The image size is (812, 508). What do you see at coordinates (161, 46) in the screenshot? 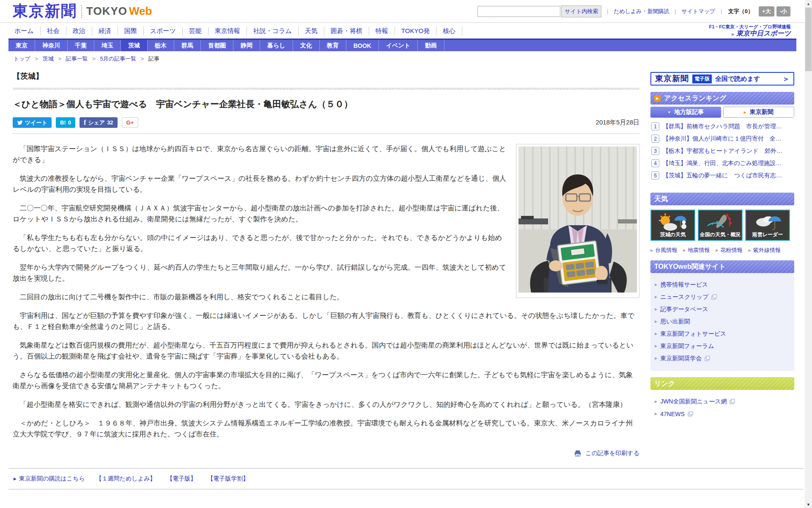
I see `region-tochigi: 栃木` at bounding box center [161, 46].